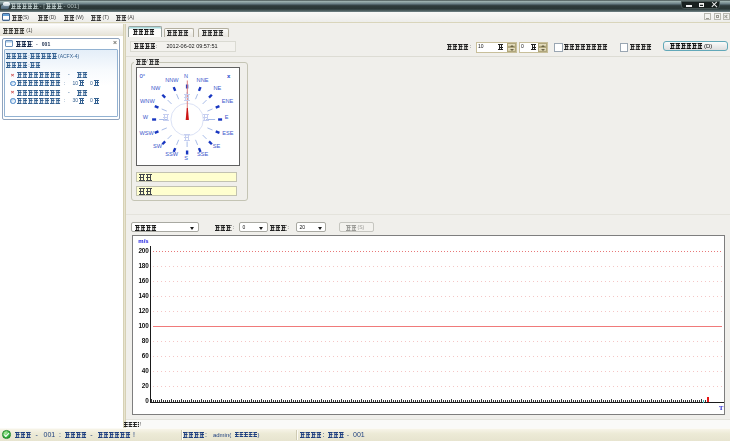 The width and height of the screenshot is (730, 441). I want to click on svg-text: SW, so click(158, 145).